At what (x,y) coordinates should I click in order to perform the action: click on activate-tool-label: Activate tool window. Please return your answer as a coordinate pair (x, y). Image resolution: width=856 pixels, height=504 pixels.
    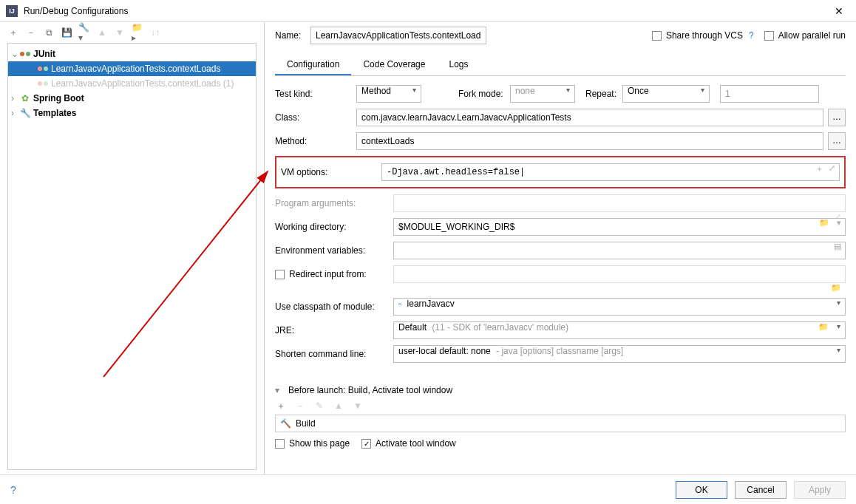
    Looking at the image, I should click on (415, 443).